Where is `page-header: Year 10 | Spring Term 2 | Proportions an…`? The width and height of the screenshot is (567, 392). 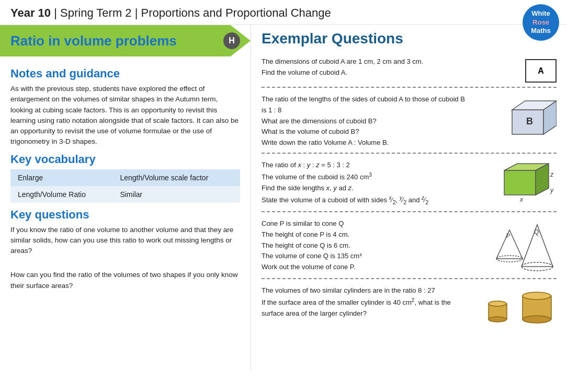 page-header: Year 10 | Spring Term 2 | Proportions an… is located at coordinates (284, 13).